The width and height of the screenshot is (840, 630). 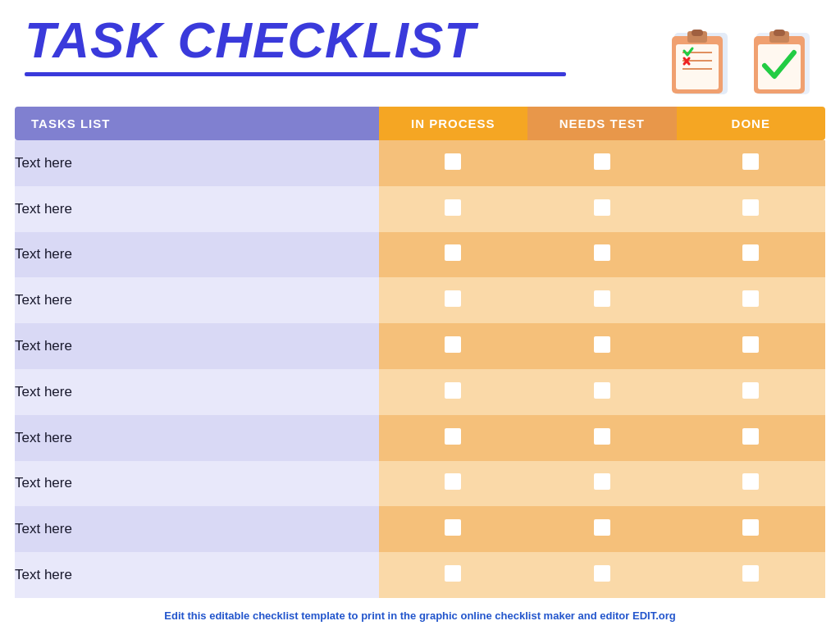 I want to click on col-header-needstest: NEEDS TEST, so click(x=602, y=123).